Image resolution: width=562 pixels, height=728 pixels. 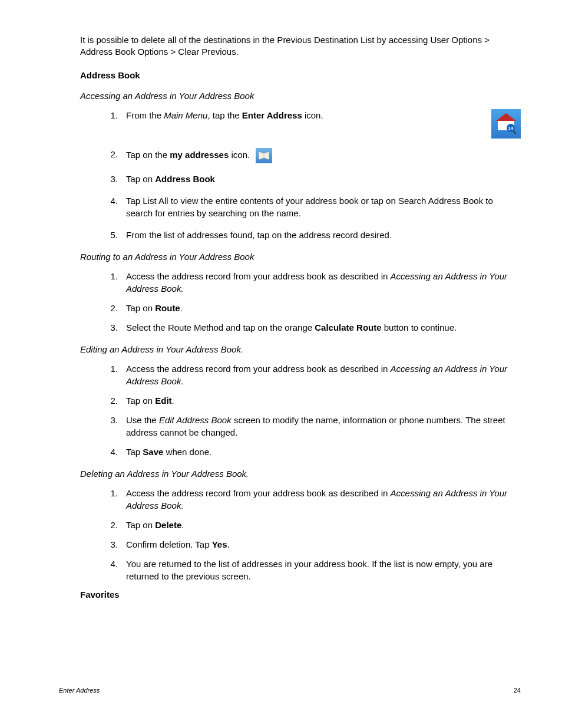 What do you see at coordinates (290, 156) in the screenshot?
I see `list-item: 2. Tap on the my addresses icon.` at bounding box center [290, 156].